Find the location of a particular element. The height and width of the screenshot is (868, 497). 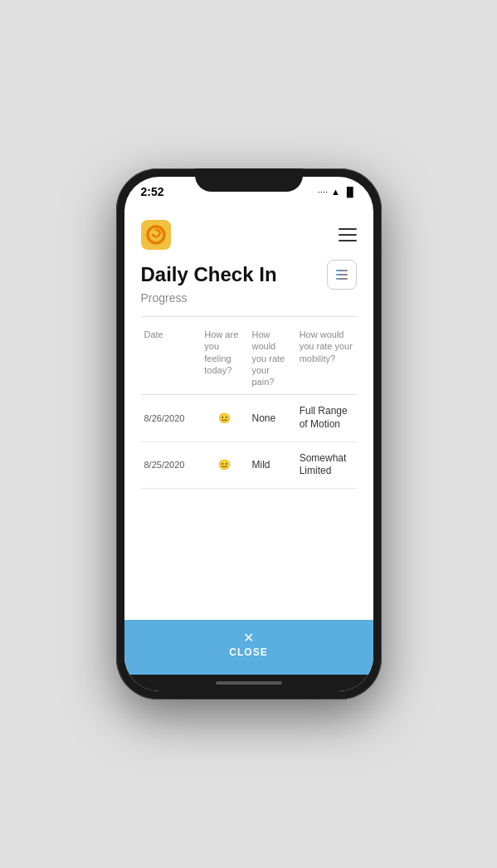

cell-mobility: Full Range of Motion is located at coordinates (327, 418).